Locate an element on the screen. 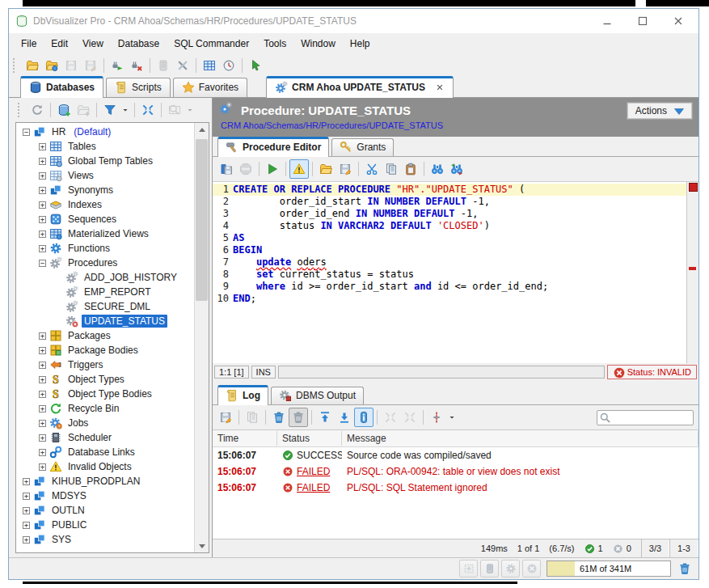  table-data-icon is located at coordinates (209, 66).